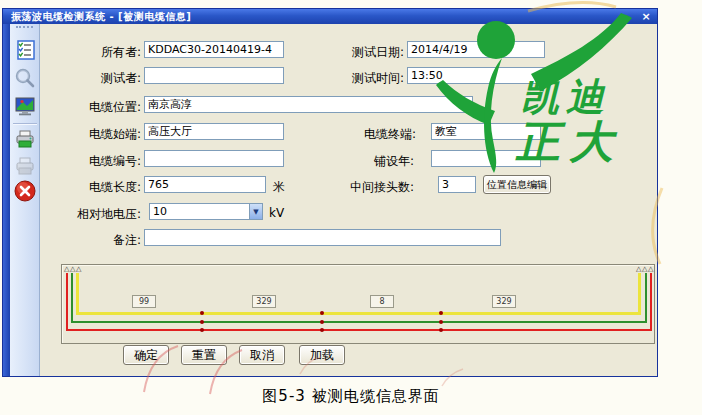 The width and height of the screenshot is (702, 415). Describe the element at coordinates (325, 17) in the screenshot. I see `window-title: 振荡波电缆检测系统 - [被测电缆信息]` at that location.